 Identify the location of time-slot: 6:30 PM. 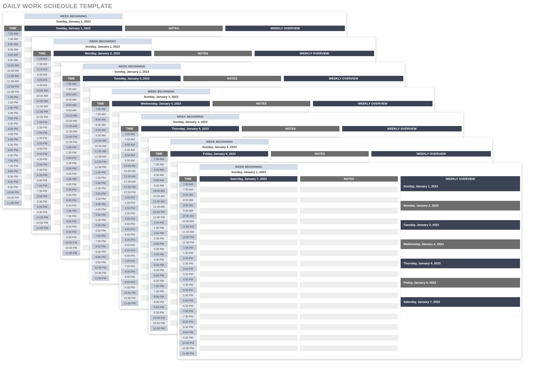
(188, 306).